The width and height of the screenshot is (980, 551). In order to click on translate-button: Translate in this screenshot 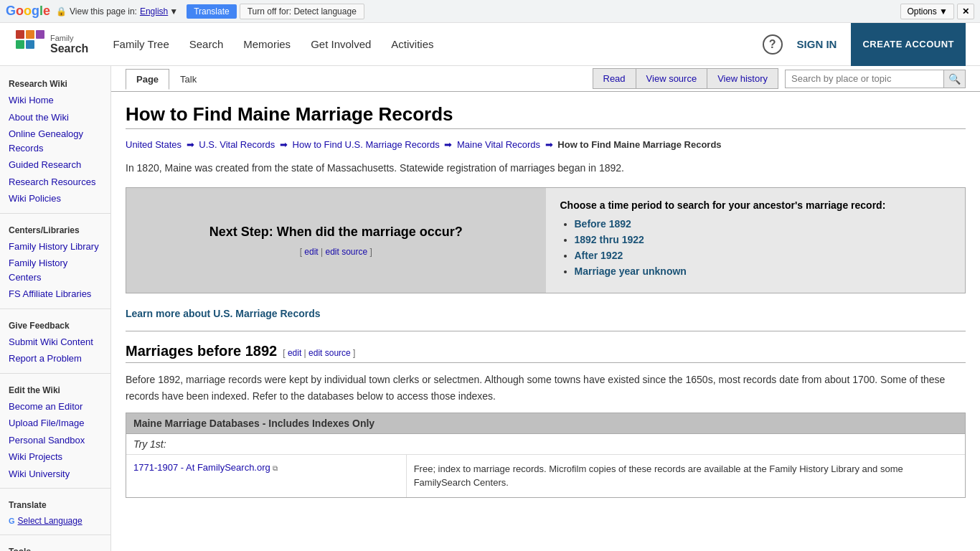, I will do `click(212, 11)`.